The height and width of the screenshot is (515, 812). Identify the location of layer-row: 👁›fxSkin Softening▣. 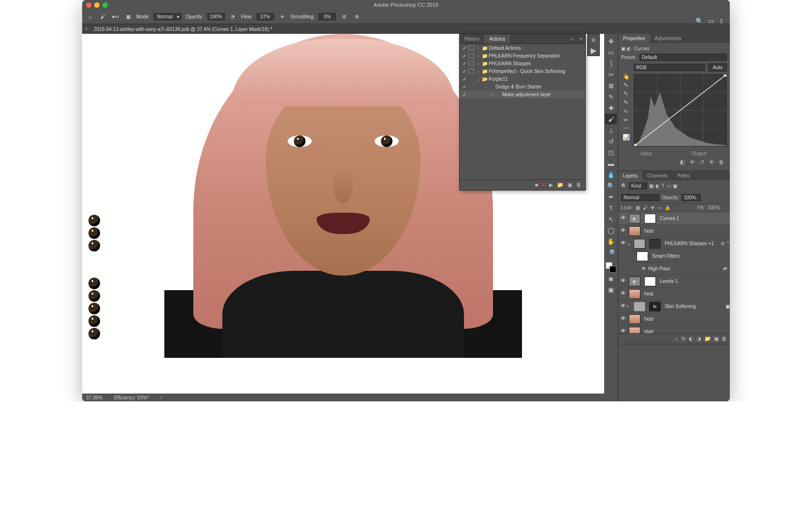
(674, 307).